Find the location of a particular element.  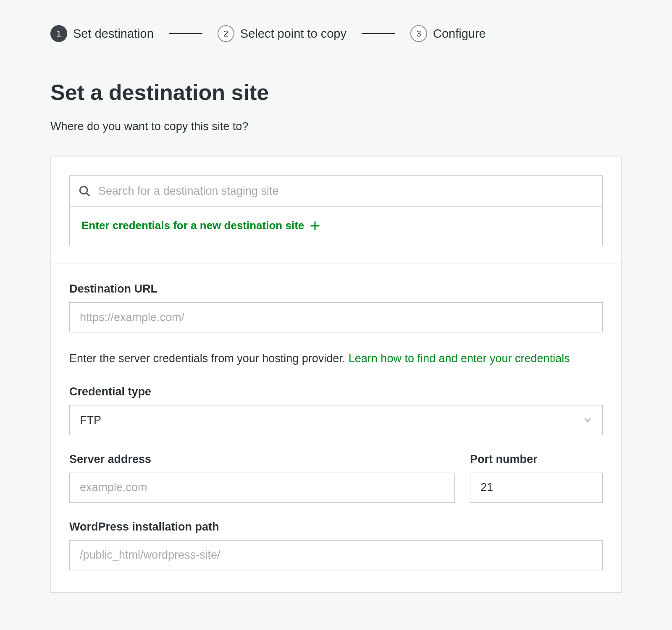

enter-credentials-new-destination: Enter credentials for a new destination … is located at coordinates (336, 226).